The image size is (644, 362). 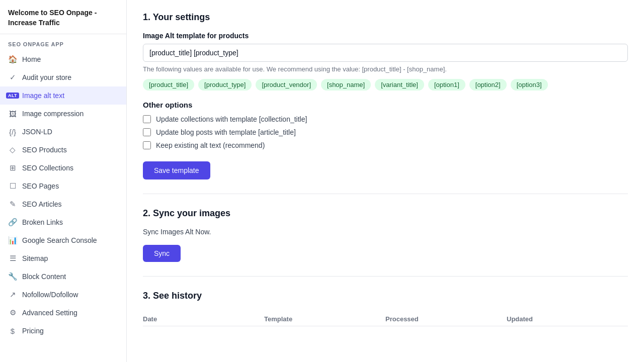 I want to click on sidebar-item-seo-articles: ✎SEO Articles, so click(x=63, y=204).